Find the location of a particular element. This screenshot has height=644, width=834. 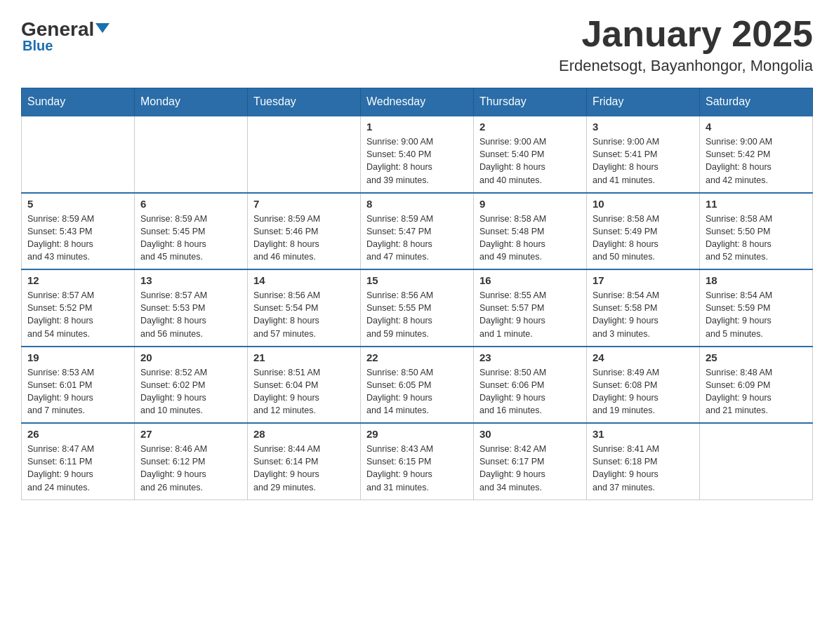

day-info: Sunrise: 8:52 AMSunset: 6:02 PMDaylight:… is located at coordinates (191, 391).